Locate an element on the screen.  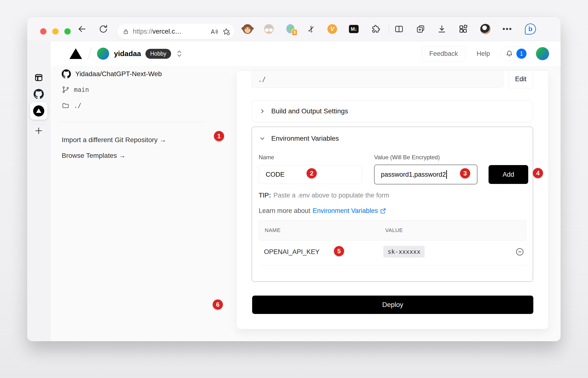
tampermonkey-extension-icon is located at coordinates (248, 29).